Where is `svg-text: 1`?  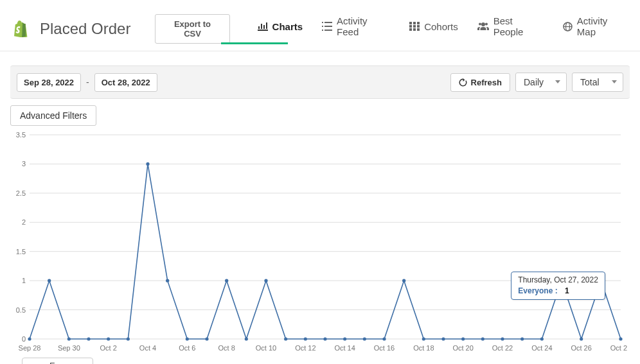
svg-text: 1 is located at coordinates (24, 281).